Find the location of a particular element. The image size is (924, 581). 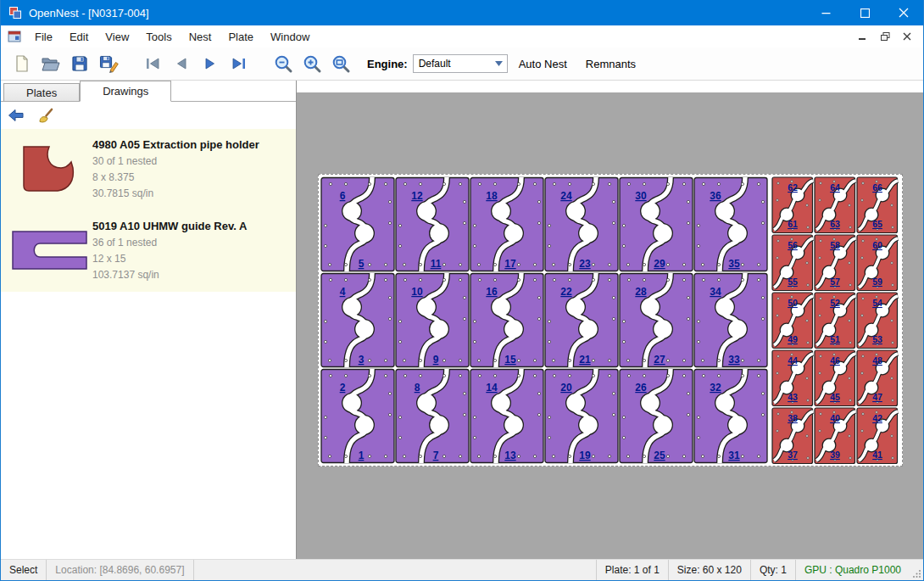

nested-part-pair: 3837 is located at coordinates (793, 436).